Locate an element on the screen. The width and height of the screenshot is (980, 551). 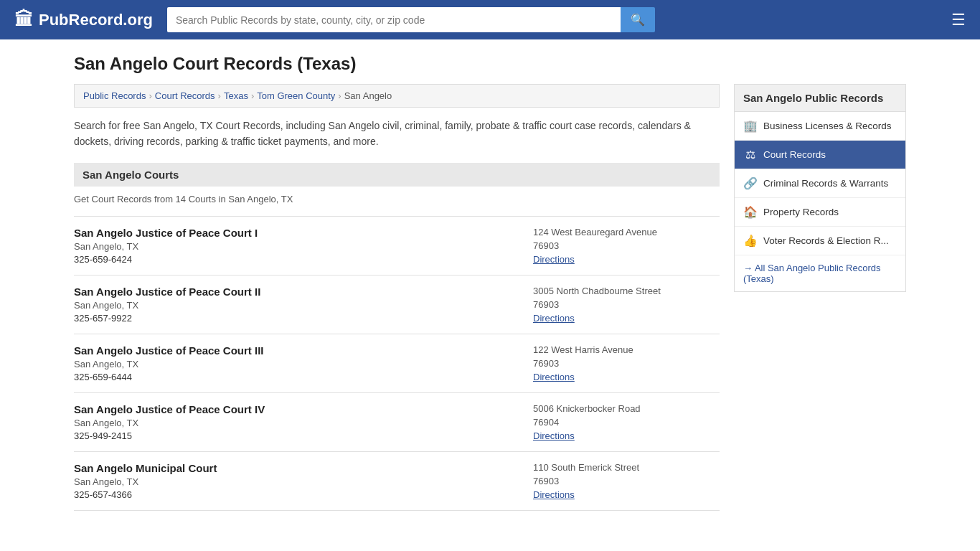
sidebar-item-0: 🏢 Business Licenses & Records is located at coordinates (820, 126).